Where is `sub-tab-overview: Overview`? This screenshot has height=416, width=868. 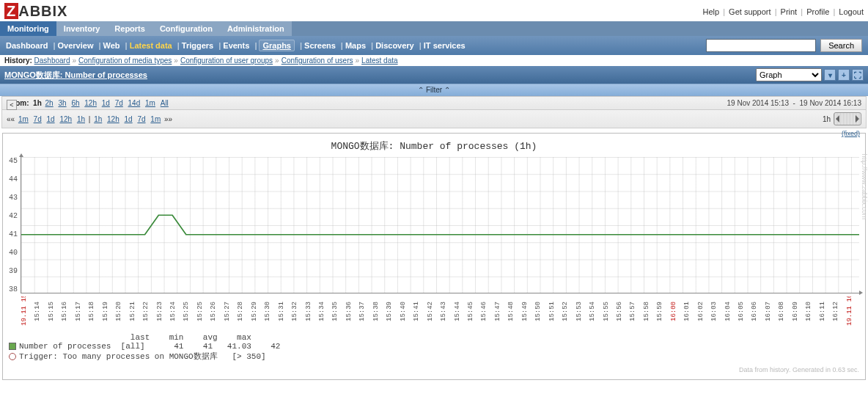
sub-tab-overview: Overview is located at coordinates (76, 45).